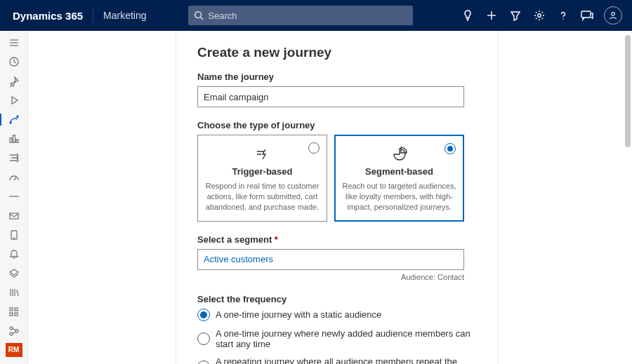 This screenshot has height=364, width=632. What do you see at coordinates (263, 178) in the screenshot?
I see `type-card-trigger: Trigger-based Respond in real time to cu…` at bounding box center [263, 178].